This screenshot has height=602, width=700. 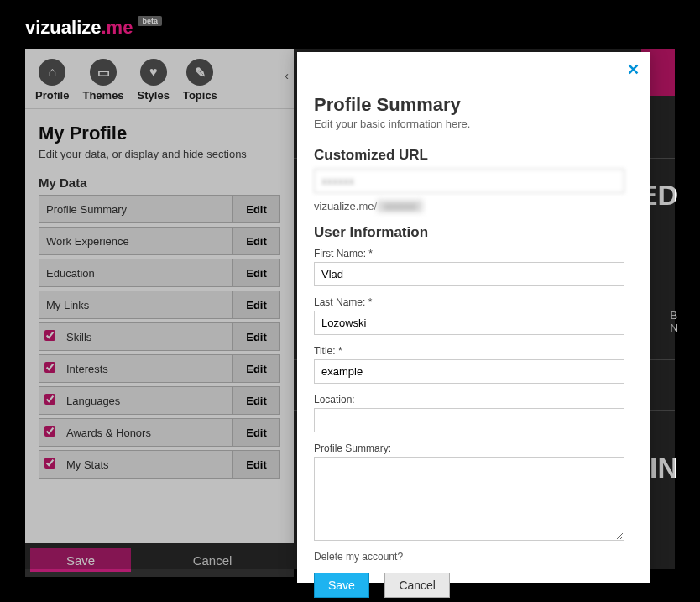 What do you see at coordinates (200, 96) in the screenshot?
I see `tab-topics-label: Topics` at bounding box center [200, 96].